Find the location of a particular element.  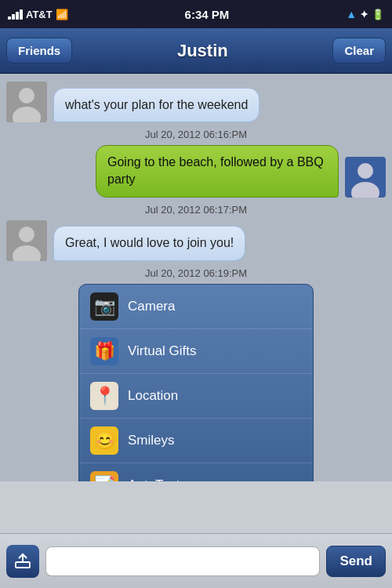

menu-label-location: Location is located at coordinates (153, 396).